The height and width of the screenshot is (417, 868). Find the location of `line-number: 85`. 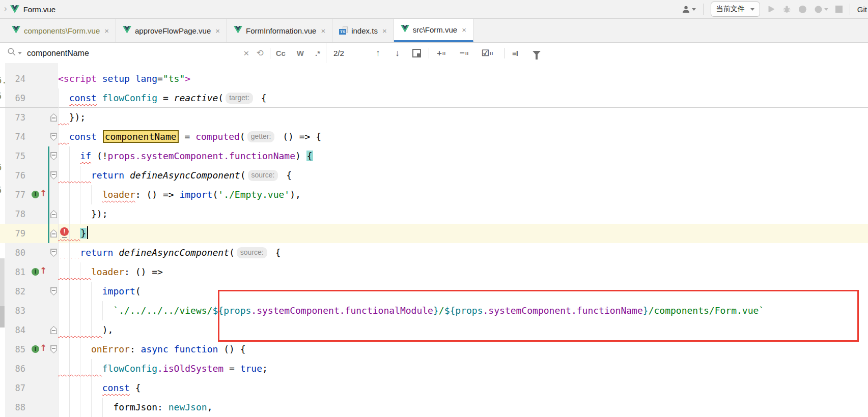

line-number: 85 is located at coordinates (15, 349).